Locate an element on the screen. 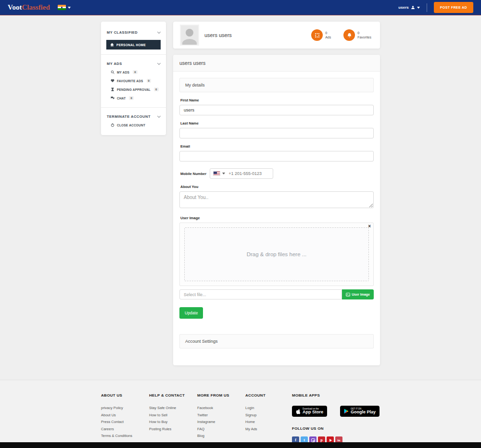  ads-count: 0 is located at coordinates (328, 33).